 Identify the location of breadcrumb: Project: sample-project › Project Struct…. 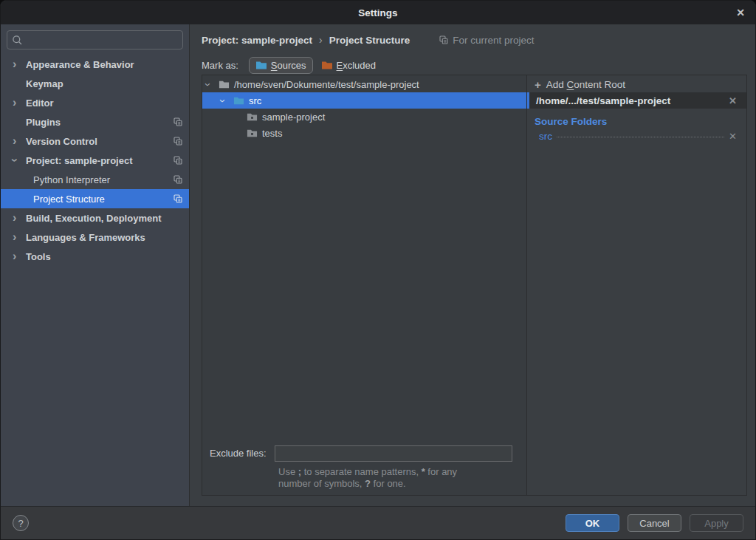
(368, 40).